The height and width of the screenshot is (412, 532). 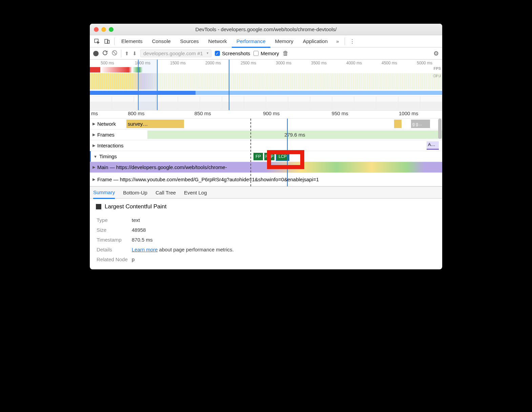 I want to click on interactions-track-label: Interactions, so click(x=110, y=146).